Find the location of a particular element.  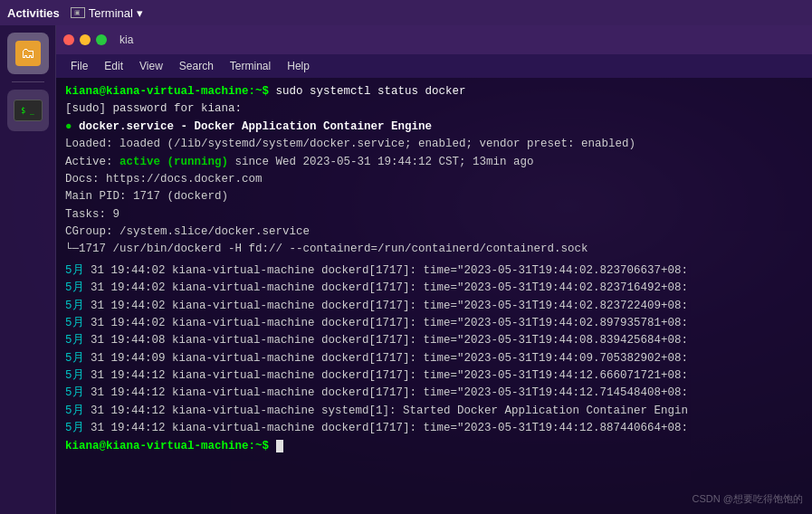

log-line-5: 5月 31 19:44:09 kiana-virtual-machine doc… is located at coordinates (435, 358).